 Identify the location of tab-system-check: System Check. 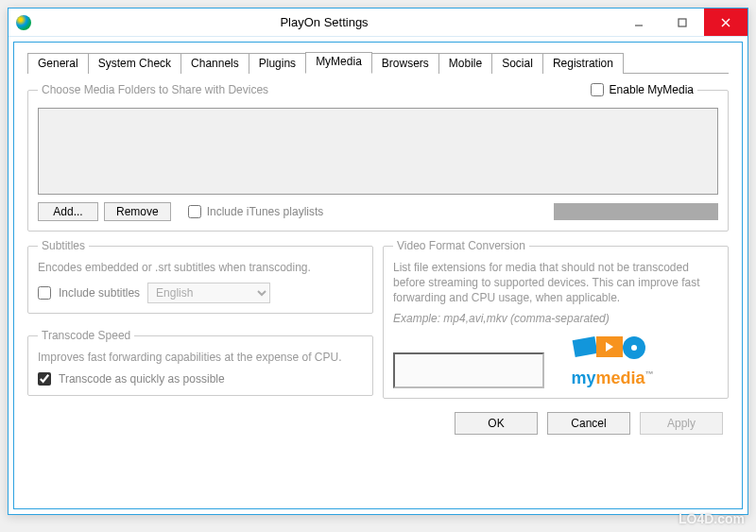
(134, 63).